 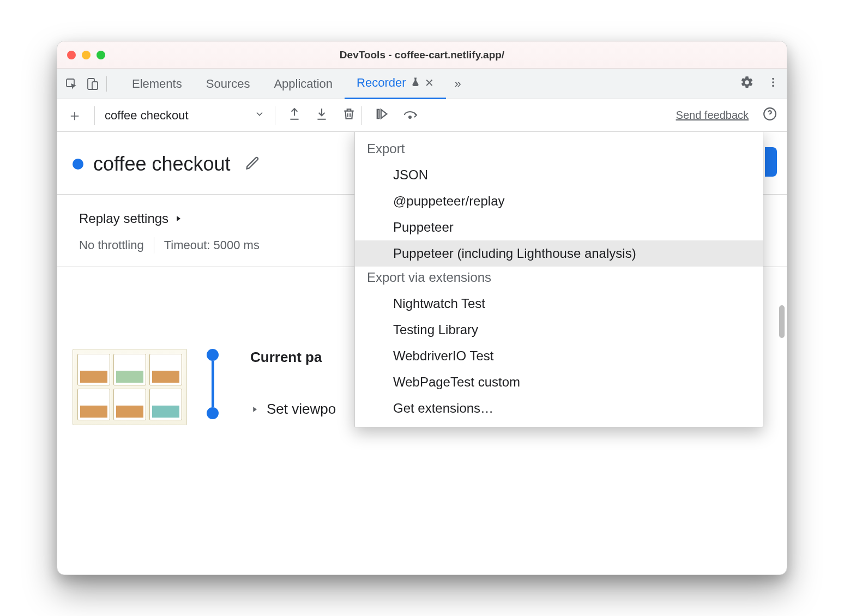 What do you see at coordinates (293, 409) in the screenshot?
I see `step-set-viewport: Set viewpo` at bounding box center [293, 409].